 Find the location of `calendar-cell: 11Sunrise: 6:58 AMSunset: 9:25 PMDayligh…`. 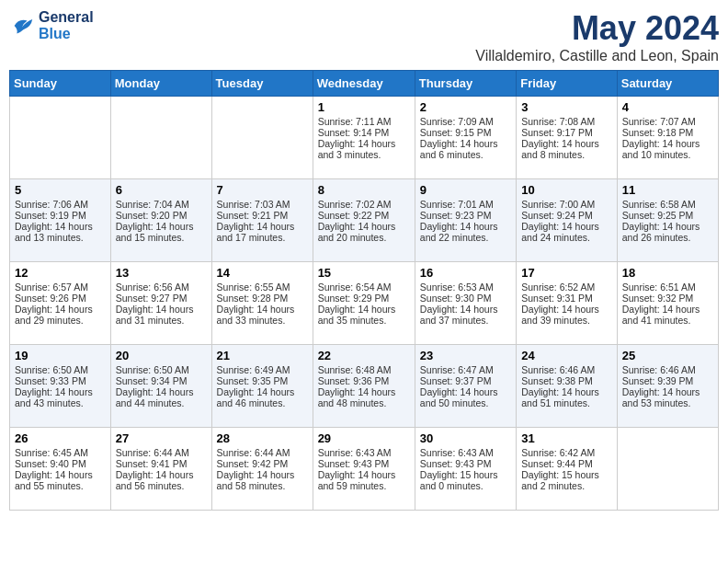

calendar-cell: 11Sunrise: 6:58 AMSunset: 9:25 PMDayligh… is located at coordinates (667, 221).